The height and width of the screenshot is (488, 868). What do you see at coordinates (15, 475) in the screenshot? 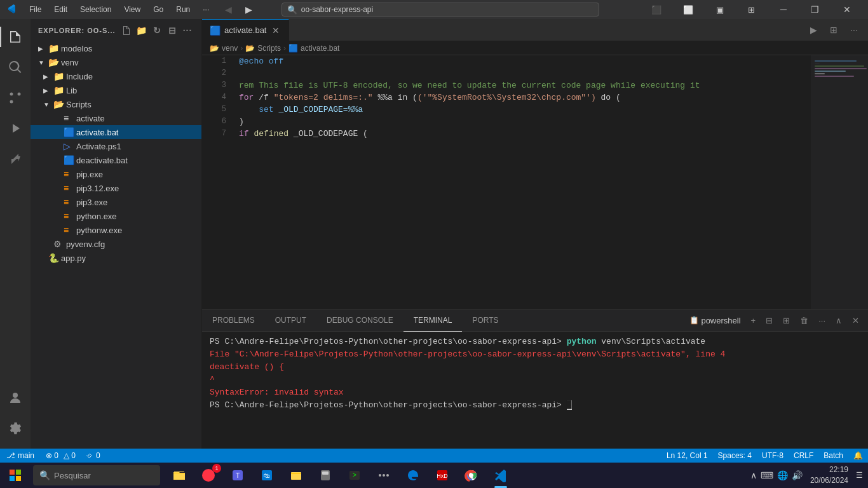
I see `taskbar-start-button` at bounding box center [15, 475].